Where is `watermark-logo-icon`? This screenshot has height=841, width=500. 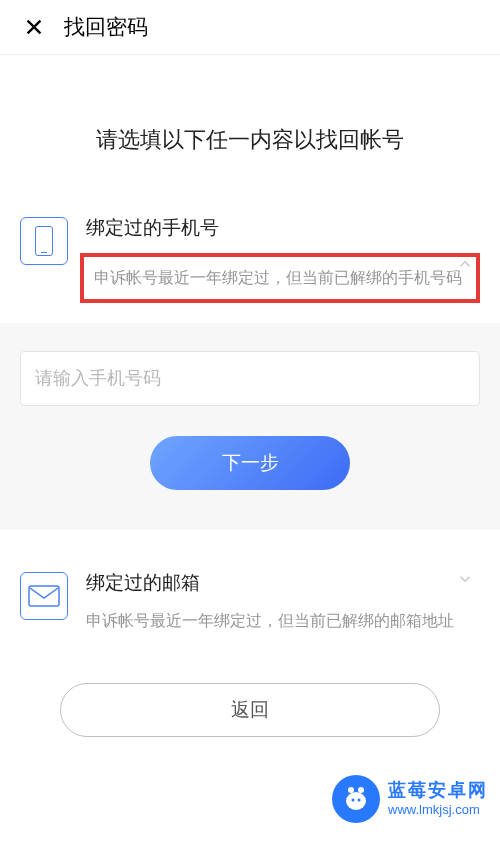
watermark-logo-icon is located at coordinates (356, 799).